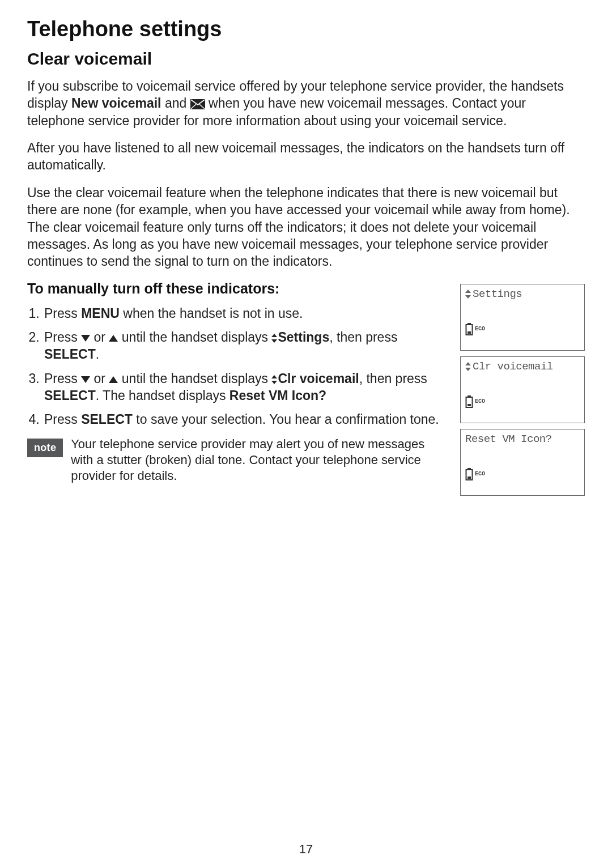 This screenshot has width=612, height=868. Describe the element at coordinates (306, 227) in the screenshot. I see `intro-paragraph-3: Use the clear voicemail feature when the…` at that location.